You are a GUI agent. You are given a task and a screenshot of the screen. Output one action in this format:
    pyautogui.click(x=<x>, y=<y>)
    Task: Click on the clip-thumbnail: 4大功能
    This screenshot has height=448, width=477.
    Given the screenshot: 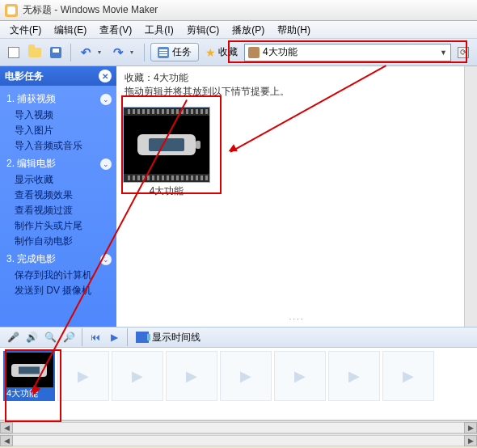 What is the action you would take?
    pyautogui.click(x=167, y=152)
    